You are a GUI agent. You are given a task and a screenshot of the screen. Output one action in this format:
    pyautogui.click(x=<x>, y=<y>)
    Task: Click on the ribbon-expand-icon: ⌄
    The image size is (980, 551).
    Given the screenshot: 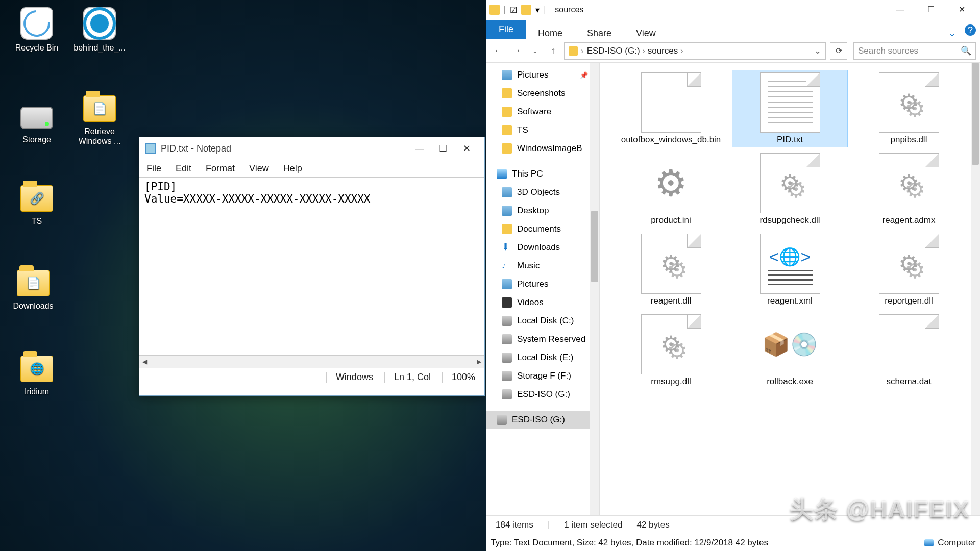 What is the action you would take?
    pyautogui.click(x=952, y=33)
    